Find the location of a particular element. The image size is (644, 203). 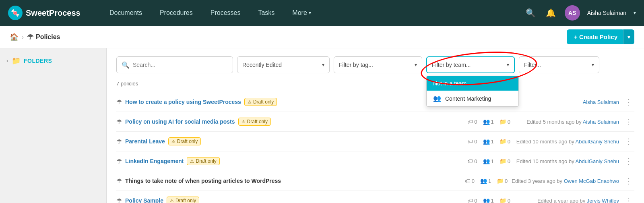

filter-team-dropdown: Filter by team... ▾ is located at coordinates (471, 65).